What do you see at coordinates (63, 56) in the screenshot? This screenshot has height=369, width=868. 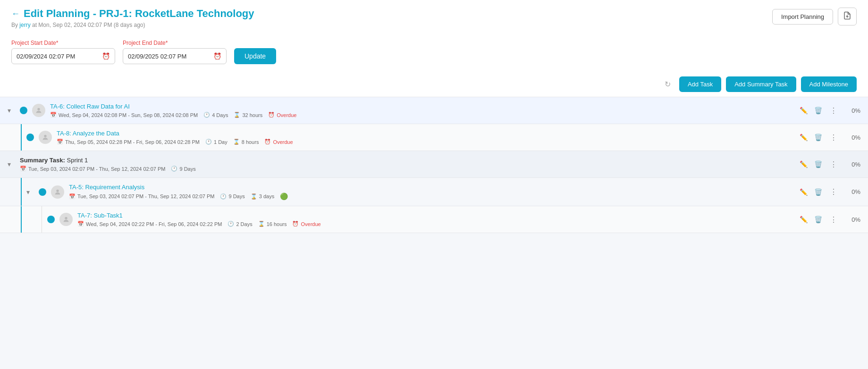 I see `start-date-input-wrap: ⏰` at bounding box center [63, 56].